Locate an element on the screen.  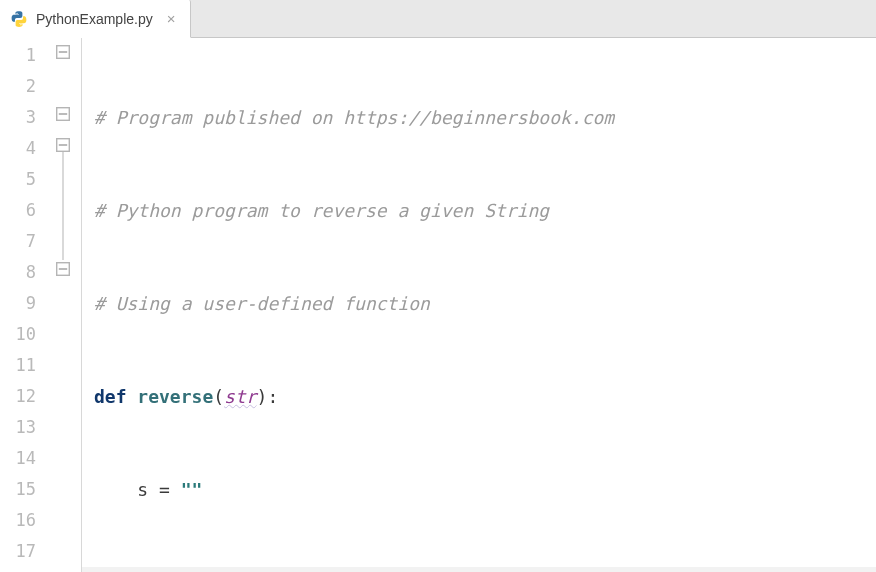
code-line: # Using a user-defined function is located at coordinates (485, 304).